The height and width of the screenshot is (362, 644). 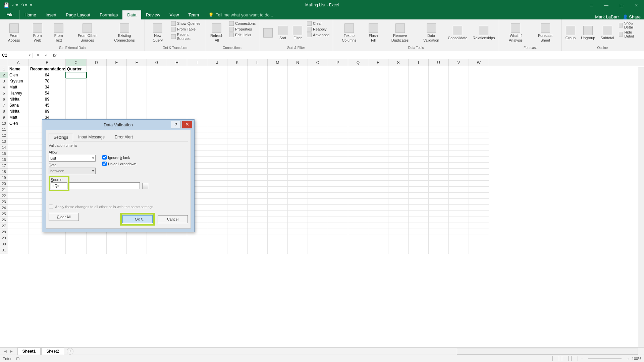 I want to click on row-header: 3, so click(x=4, y=81).